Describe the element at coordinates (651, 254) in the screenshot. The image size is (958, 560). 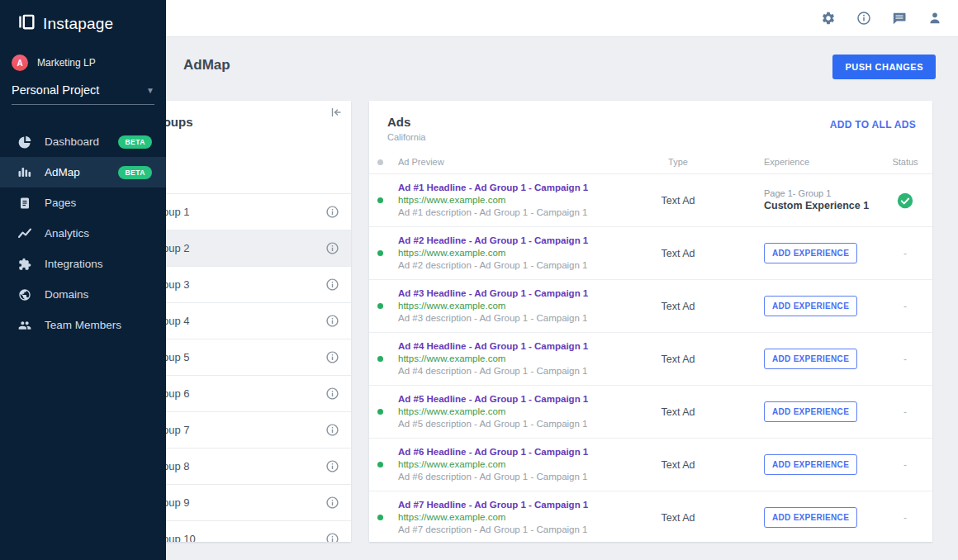
I see `ad-row: Ad #2 Headline - Ad Group 1 - Campaign 1…` at that location.